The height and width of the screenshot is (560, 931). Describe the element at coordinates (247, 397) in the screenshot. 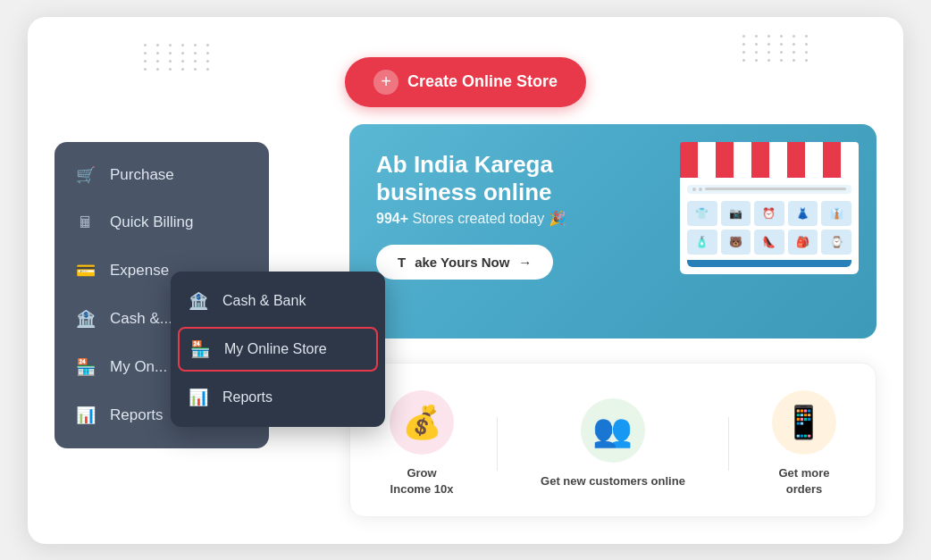

I see `dropdown-label-reports: Reports` at that location.